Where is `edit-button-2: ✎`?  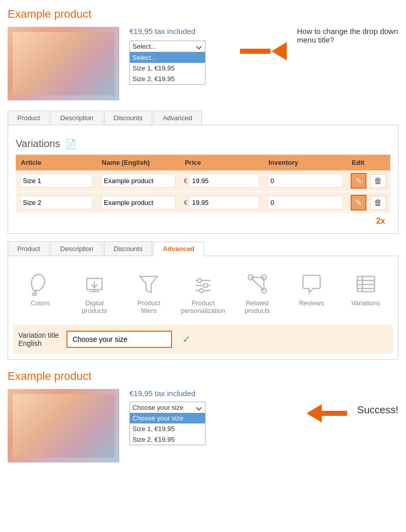 edit-button-2: ✎ is located at coordinates (358, 203).